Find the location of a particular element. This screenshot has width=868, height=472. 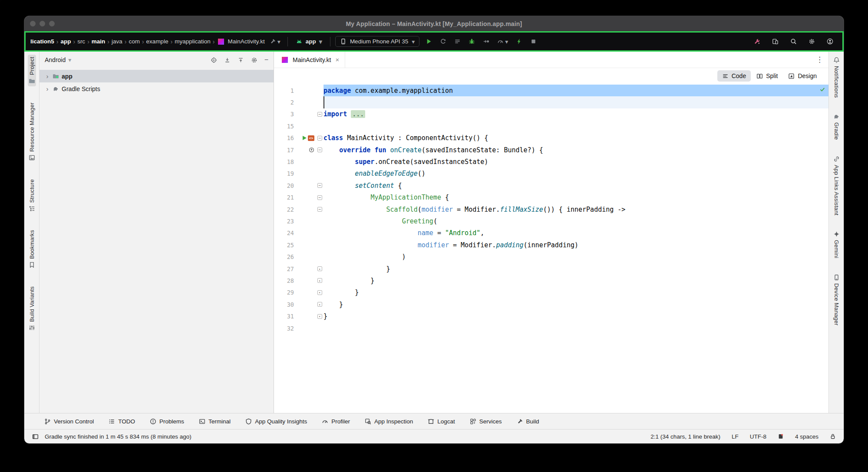

bottom-tool-app-quality-insights: App Quality Insights is located at coordinates (276, 422).